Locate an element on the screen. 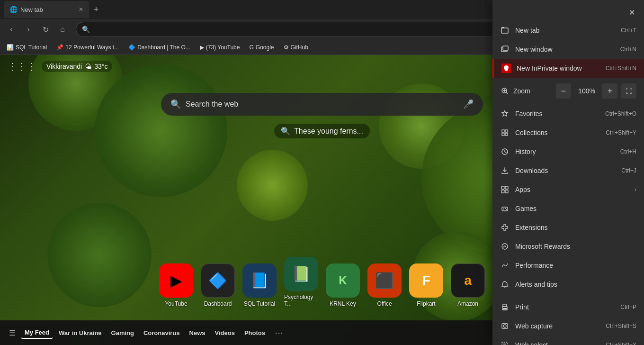 The height and width of the screenshot is (345, 644). refresh-button: ↻ is located at coordinates (45, 29).